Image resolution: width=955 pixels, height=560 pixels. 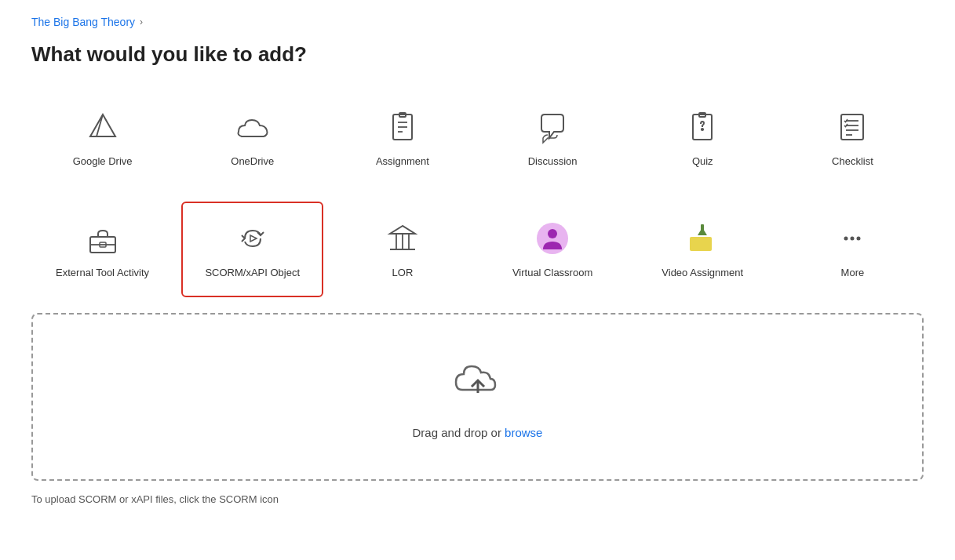 What do you see at coordinates (253, 249) in the screenshot?
I see `grid-item-scorm: SCORM/xAPI Object` at bounding box center [253, 249].